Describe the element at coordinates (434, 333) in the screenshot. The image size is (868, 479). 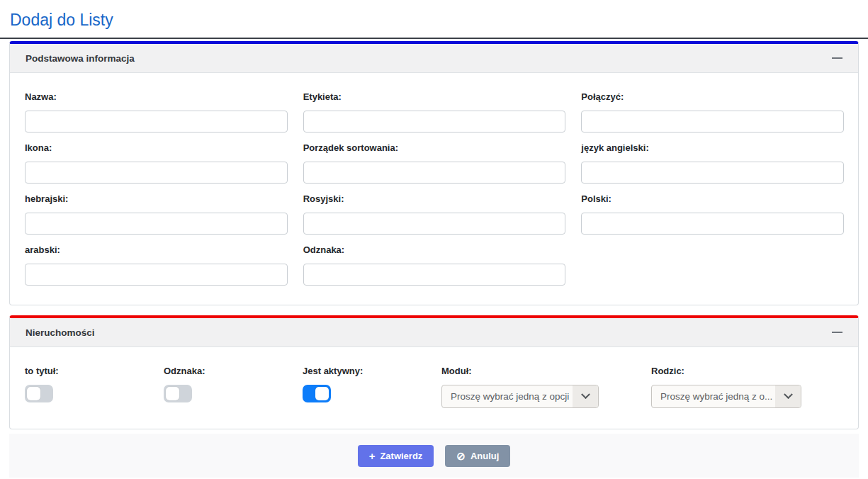
I see `section-properties-header: Nieruchomości` at that location.